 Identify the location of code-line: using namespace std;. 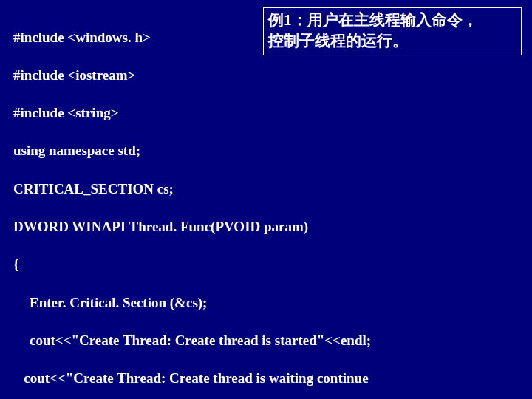
(266, 151).